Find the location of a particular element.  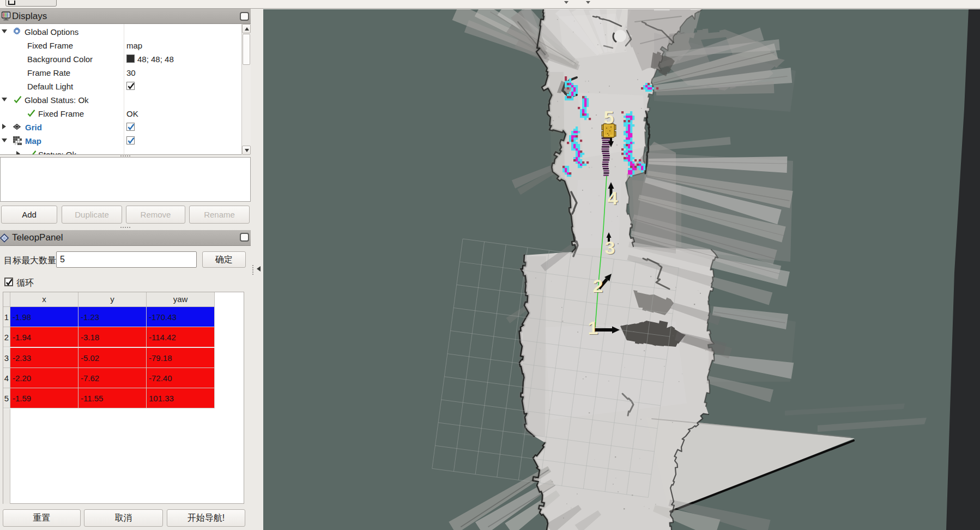

svg-text: 1 is located at coordinates (593, 328).